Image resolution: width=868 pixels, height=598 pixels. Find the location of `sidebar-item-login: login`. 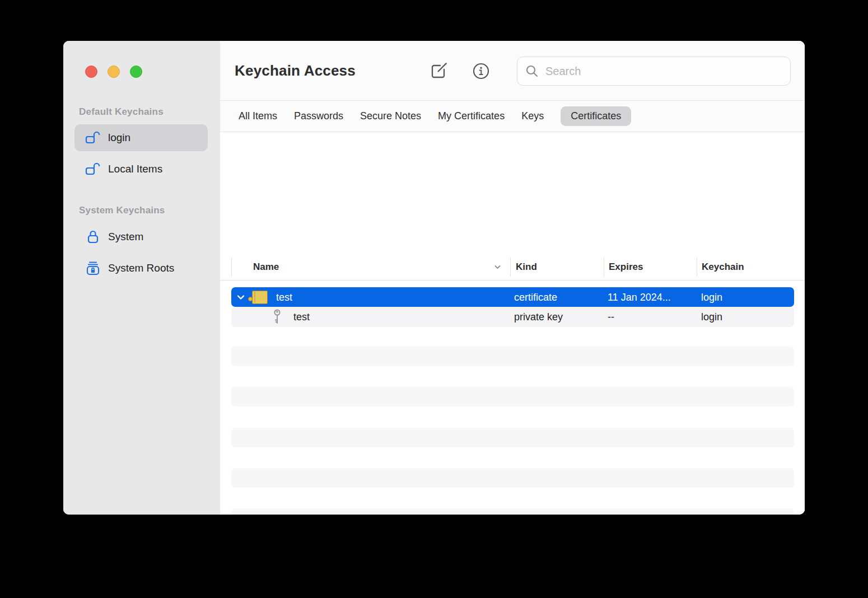

sidebar-item-login: login is located at coordinates (141, 138).